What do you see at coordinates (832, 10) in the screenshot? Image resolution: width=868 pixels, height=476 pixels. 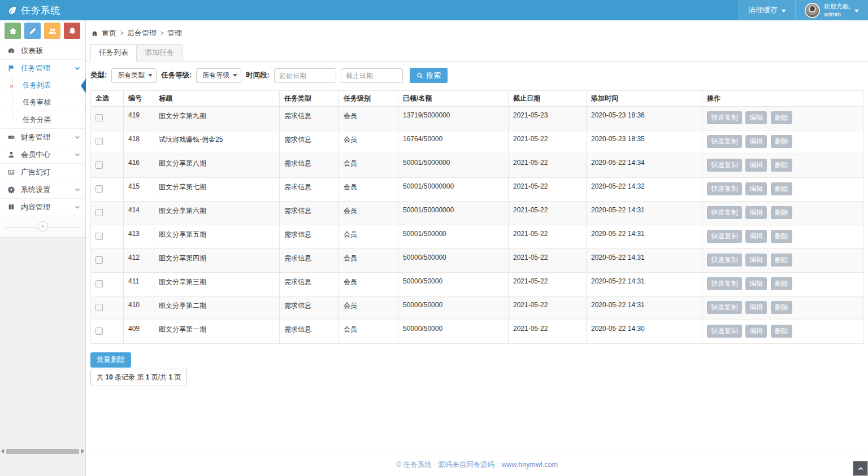 I see `user-menu: 欢迎光临, admin` at bounding box center [832, 10].